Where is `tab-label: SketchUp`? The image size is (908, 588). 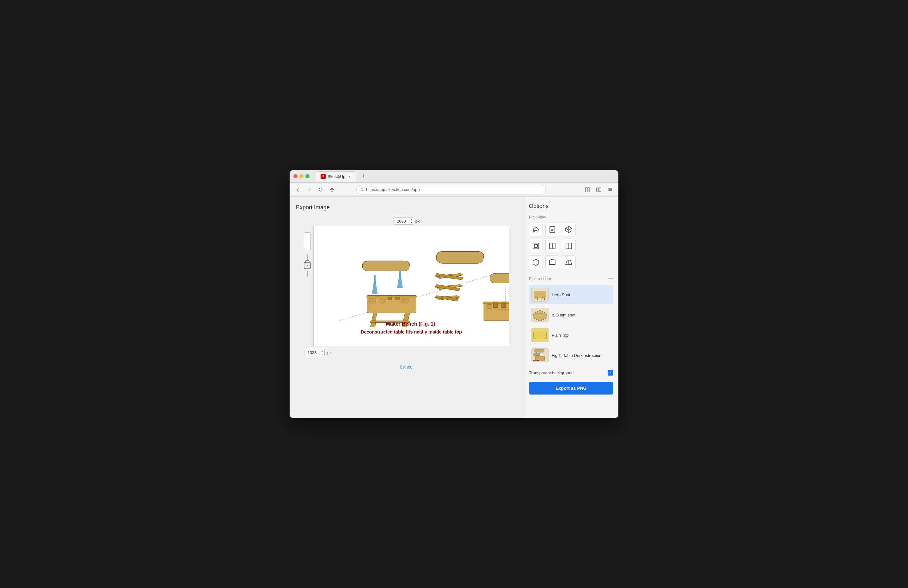 tab-label: SketchUp is located at coordinates (336, 177).